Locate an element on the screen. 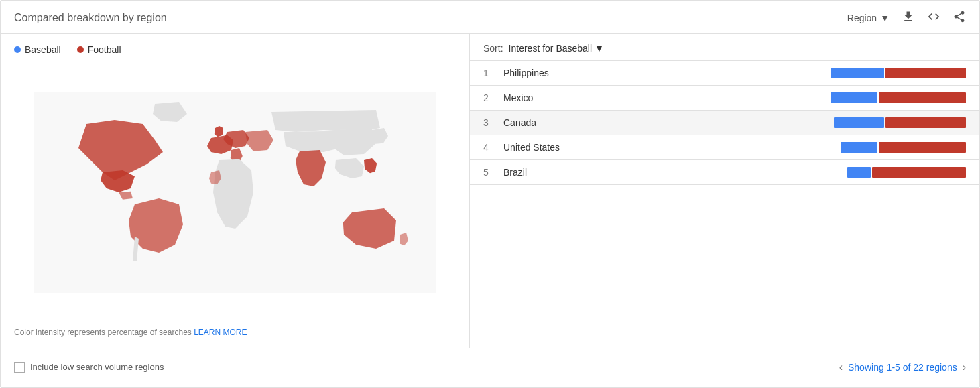 This screenshot has width=980, height=388. baseball-label: Baseball is located at coordinates (43, 50).